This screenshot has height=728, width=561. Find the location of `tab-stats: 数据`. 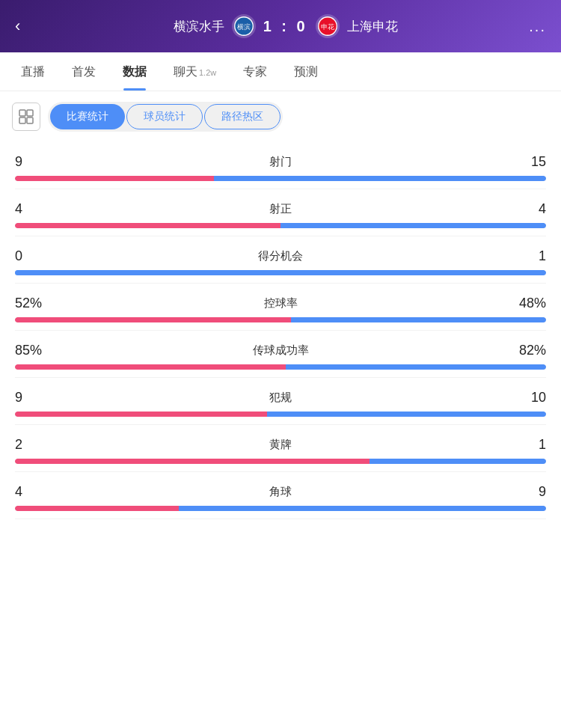

tab-stats: 数据 is located at coordinates (135, 72).